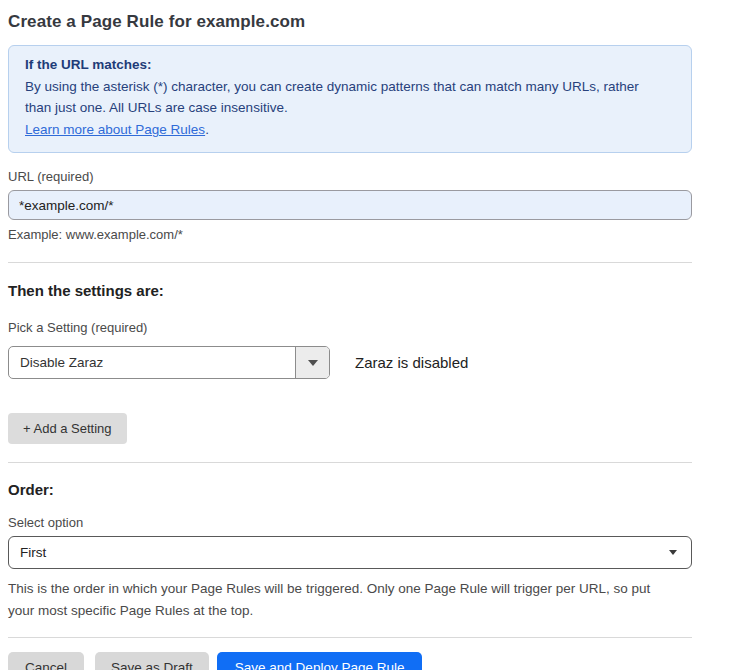 The image size is (750, 670). What do you see at coordinates (350, 290) in the screenshot?
I see `settings-section-heading: Then the settings are:` at bounding box center [350, 290].